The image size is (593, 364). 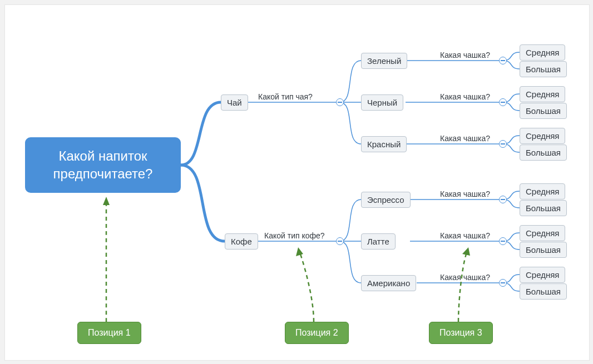 I want to click on node-tea-black: Черный, so click(x=382, y=102).